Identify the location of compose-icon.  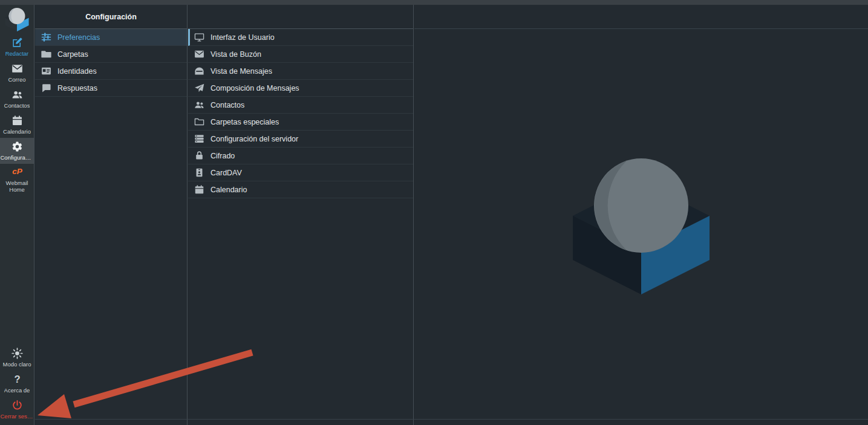
(17, 42).